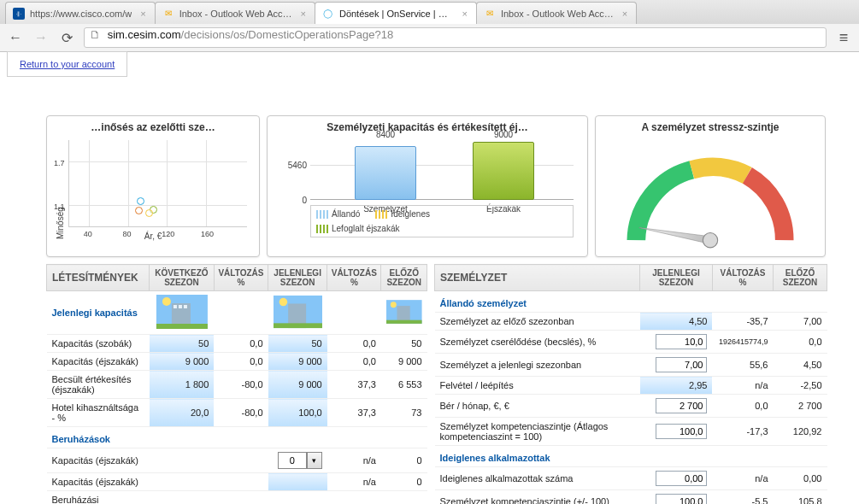  I want to click on url-host: sim.cesim.com, so click(144, 34).